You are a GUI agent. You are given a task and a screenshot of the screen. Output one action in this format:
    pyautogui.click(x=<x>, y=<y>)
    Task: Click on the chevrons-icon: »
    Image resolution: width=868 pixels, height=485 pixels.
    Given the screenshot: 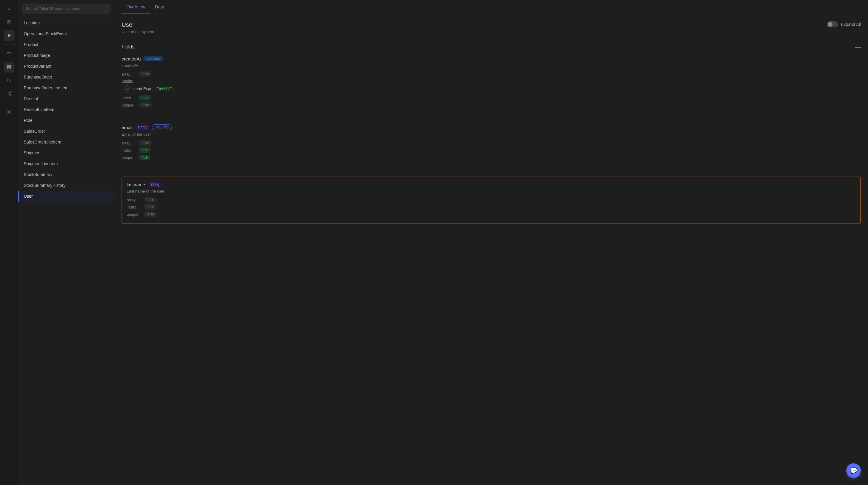 What is the action you would take?
    pyautogui.click(x=9, y=9)
    